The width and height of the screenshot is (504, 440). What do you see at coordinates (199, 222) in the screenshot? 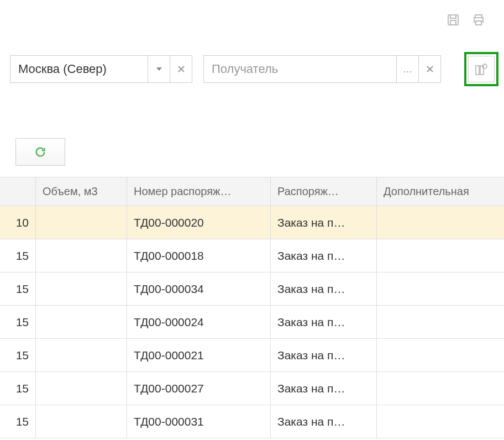
I see `table-cell: ТД00-000020` at bounding box center [199, 222].